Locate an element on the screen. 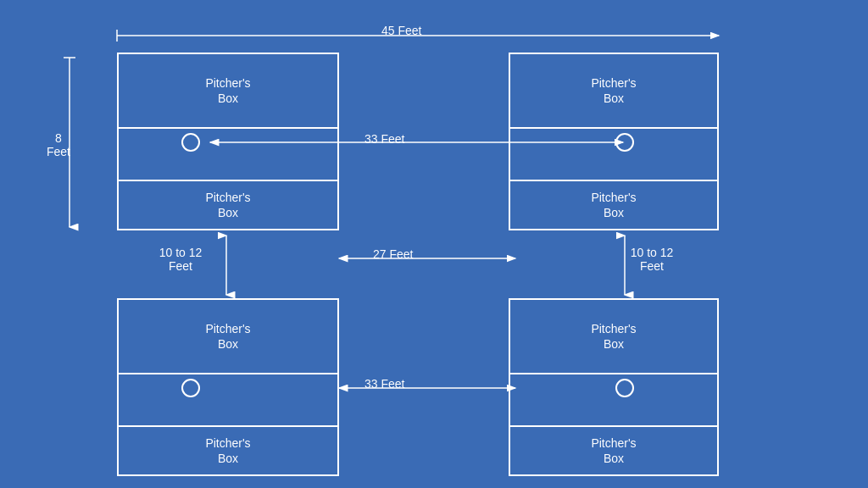 Image resolution: width=868 pixels, height=488 pixels. label-33-feet-bottom: 33 Feet is located at coordinates (385, 384).